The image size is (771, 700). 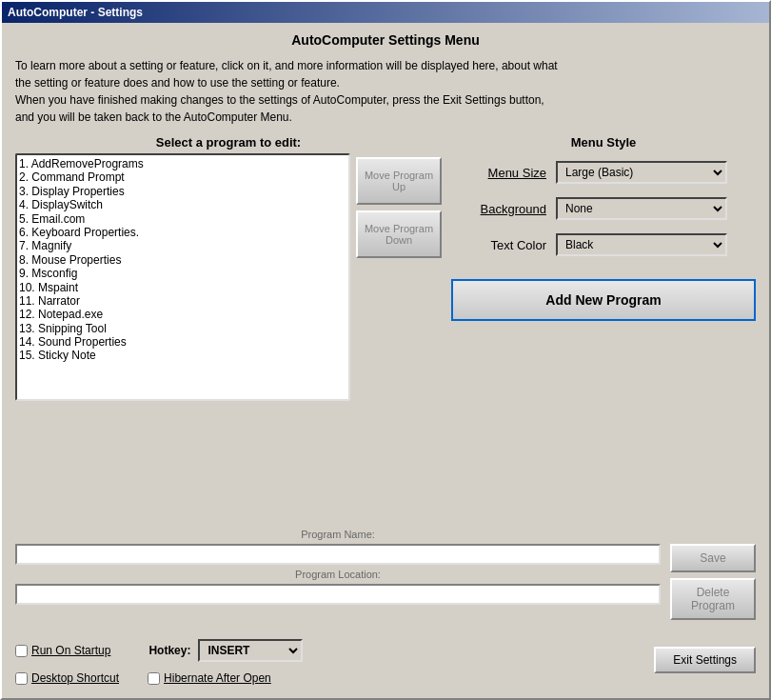 I want to click on move-up-button: Move Program Up, so click(x=399, y=181).